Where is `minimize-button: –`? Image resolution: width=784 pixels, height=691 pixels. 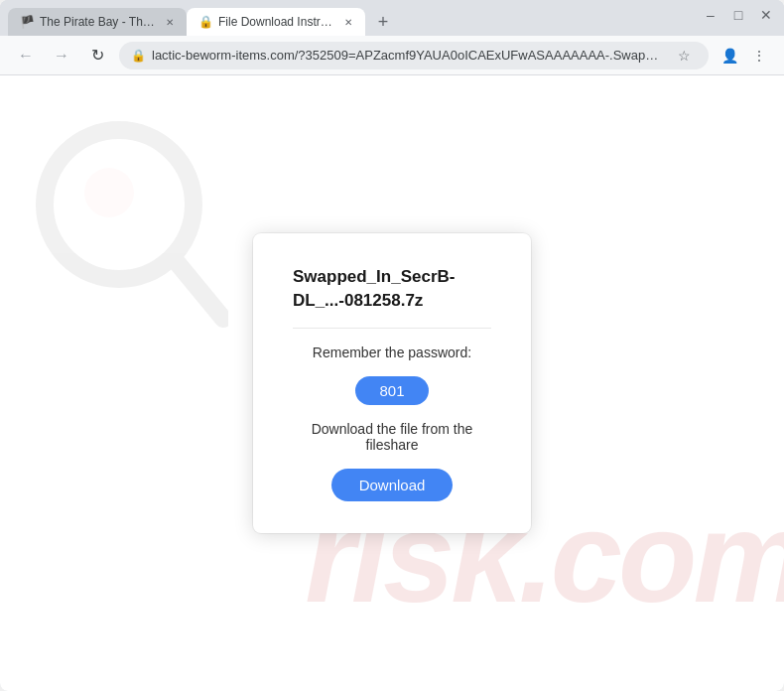 minimize-button: – is located at coordinates (711, 15).